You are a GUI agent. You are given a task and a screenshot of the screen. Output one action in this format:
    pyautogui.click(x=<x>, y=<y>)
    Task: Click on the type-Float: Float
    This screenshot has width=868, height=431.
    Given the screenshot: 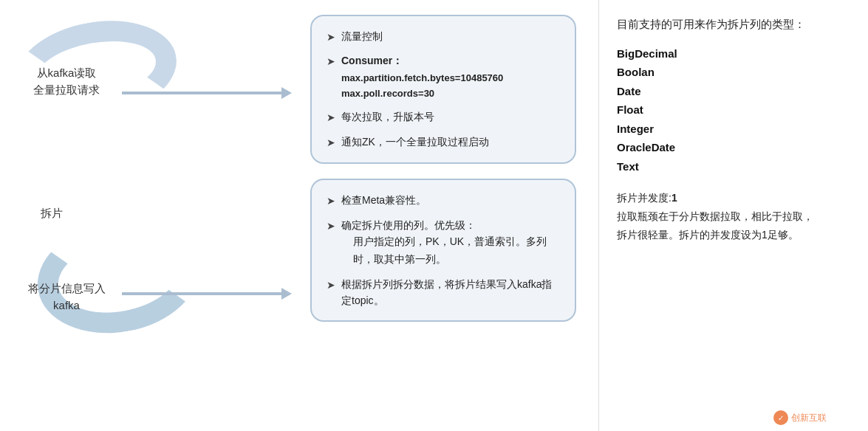 What is the action you would take?
    pyautogui.click(x=719, y=110)
    